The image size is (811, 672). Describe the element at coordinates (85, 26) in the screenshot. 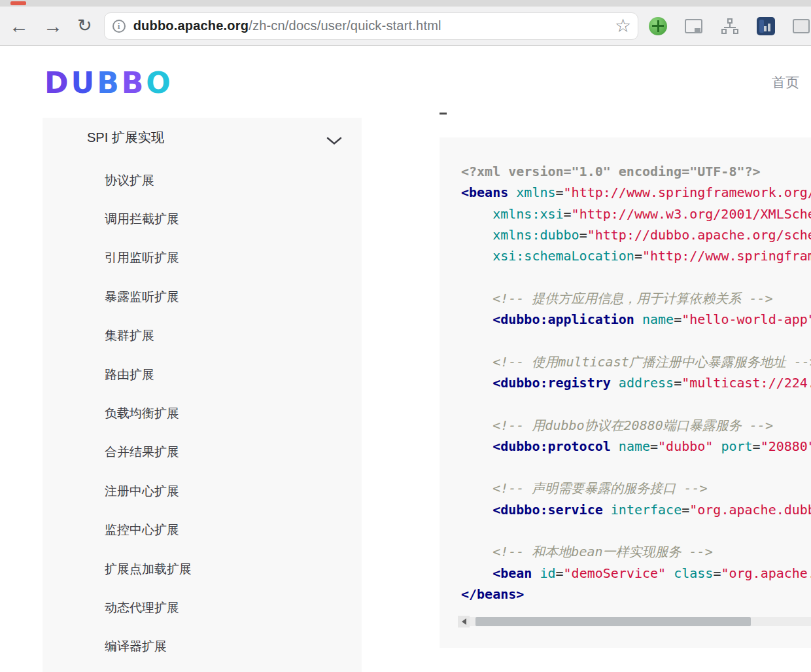

I see `reload-button-icon: ↻` at that location.